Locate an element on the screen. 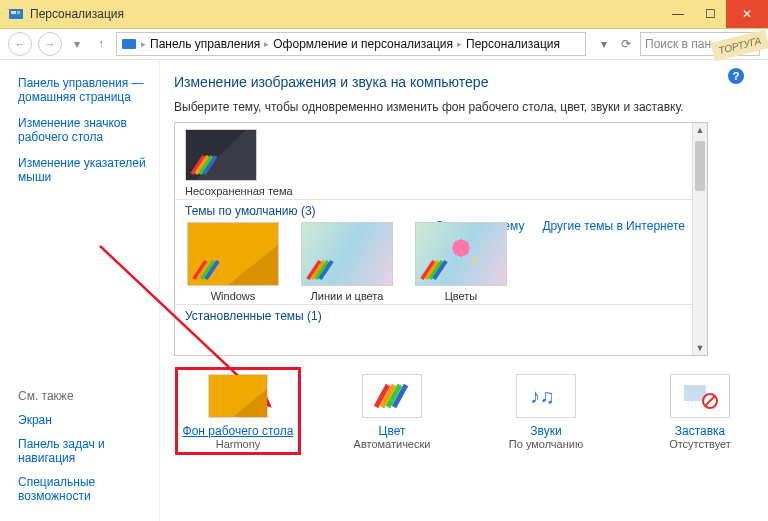 The image size is (768, 521). screensaver-label: Заставка is located at coordinates (700, 431).